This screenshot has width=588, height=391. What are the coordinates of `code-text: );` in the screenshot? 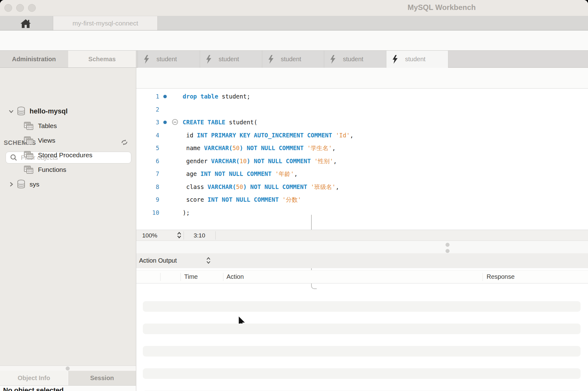 It's located at (186, 213).